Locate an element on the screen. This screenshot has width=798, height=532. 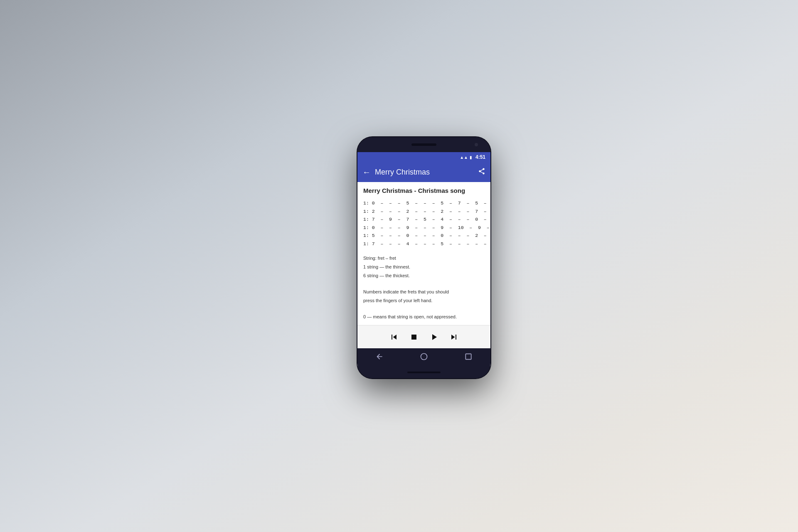
legend-line2: 1 string — the thinnest. is located at coordinates (424, 267).